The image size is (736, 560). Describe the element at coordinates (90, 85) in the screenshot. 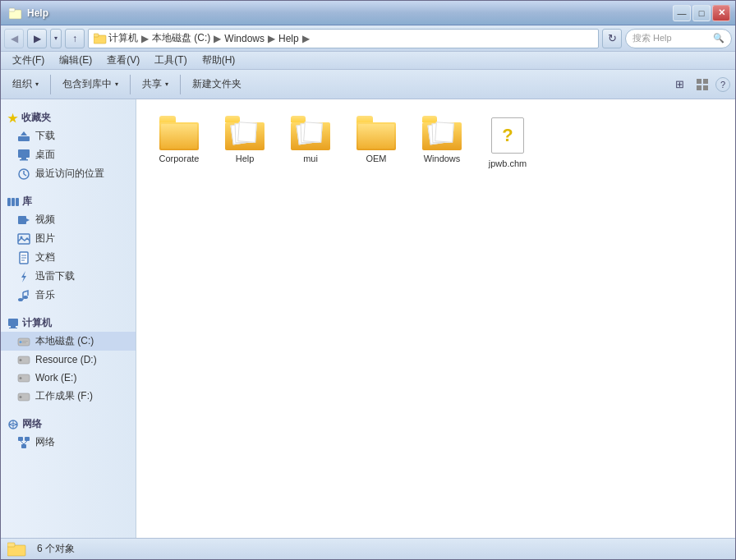

I see `include-library-button: 包含到库中 ▾` at that location.